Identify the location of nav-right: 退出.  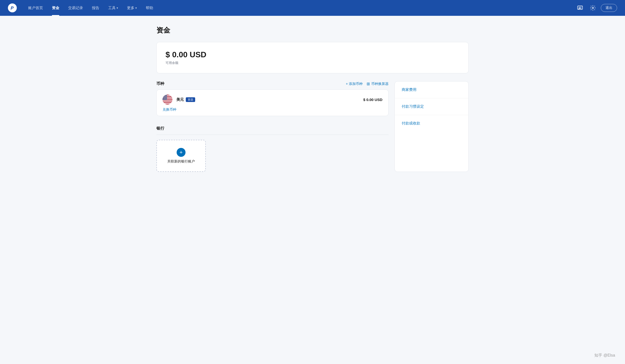
(596, 8).